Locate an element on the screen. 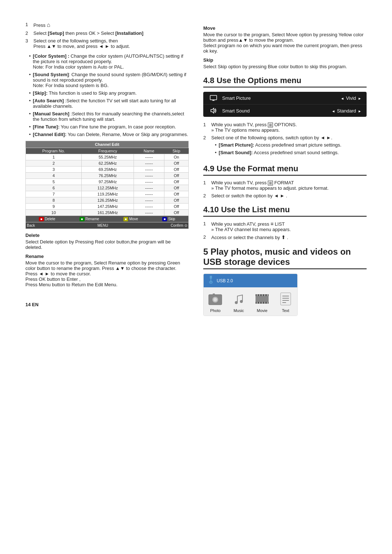  rename-text: Move the cursor to the program, Select R… is located at coordinates (107, 274).